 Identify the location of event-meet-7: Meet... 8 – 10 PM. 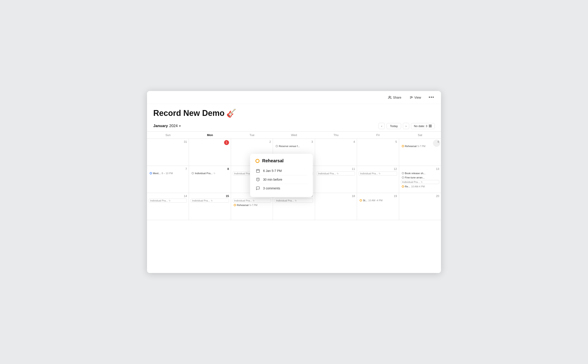
(168, 173).